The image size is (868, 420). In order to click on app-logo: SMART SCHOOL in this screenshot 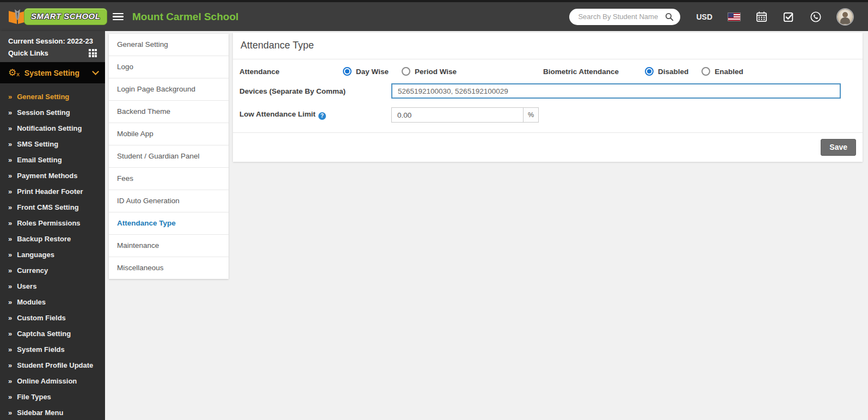, I will do `click(52, 17)`.